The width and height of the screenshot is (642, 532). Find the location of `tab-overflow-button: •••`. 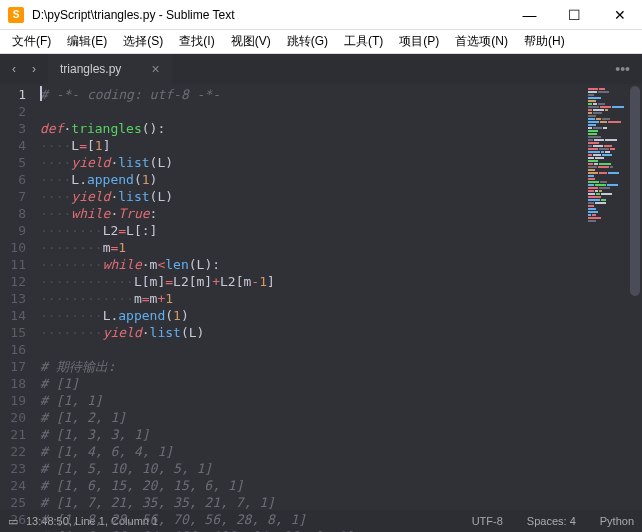

tab-overflow-button: ••• is located at coordinates (622, 69).